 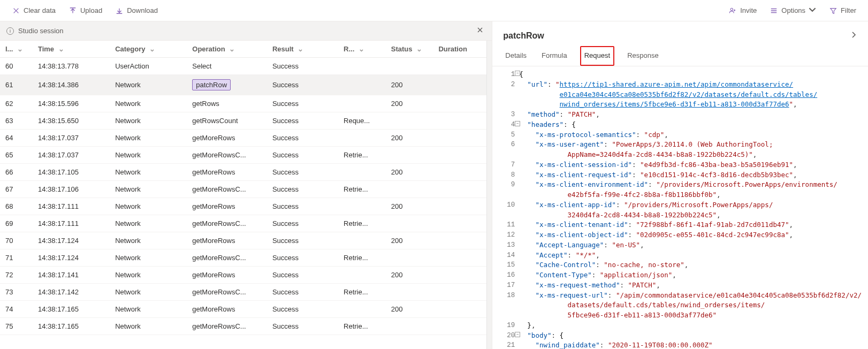 I want to click on table-row: 6514:38:17.037NetworkgetMoreRowsC...Succ…, so click(x=243, y=155).